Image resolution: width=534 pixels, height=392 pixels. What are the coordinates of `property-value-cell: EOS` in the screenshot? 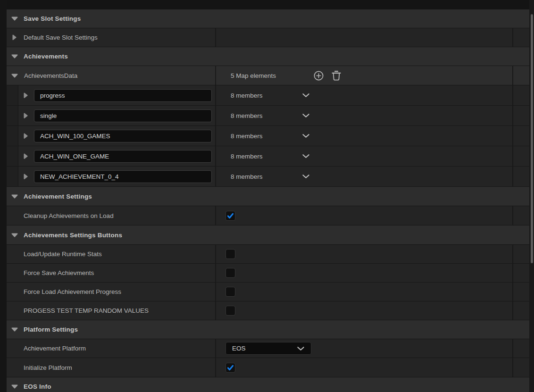 It's located at (365, 348).